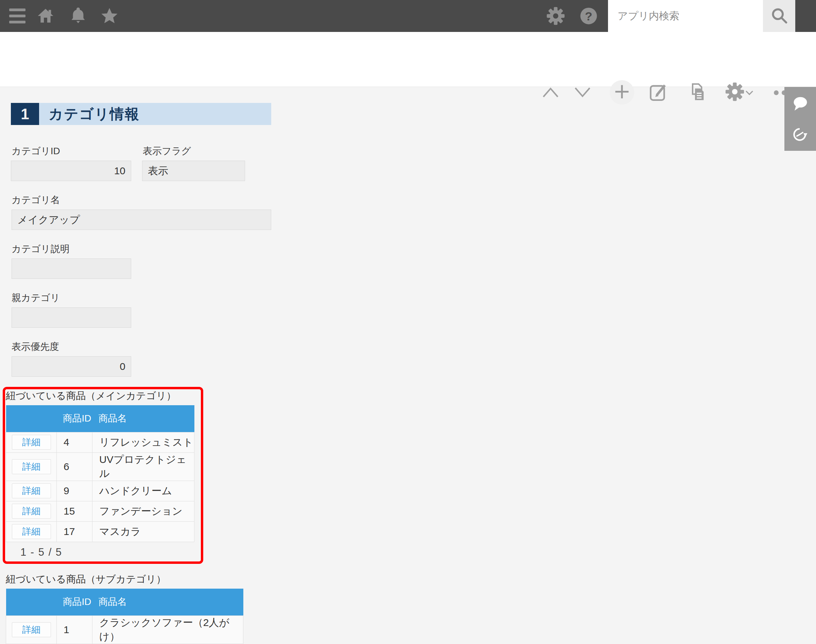  Describe the element at coordinates (75, 511) in the screenshot. I see `product-id-cell: 15` at that location.